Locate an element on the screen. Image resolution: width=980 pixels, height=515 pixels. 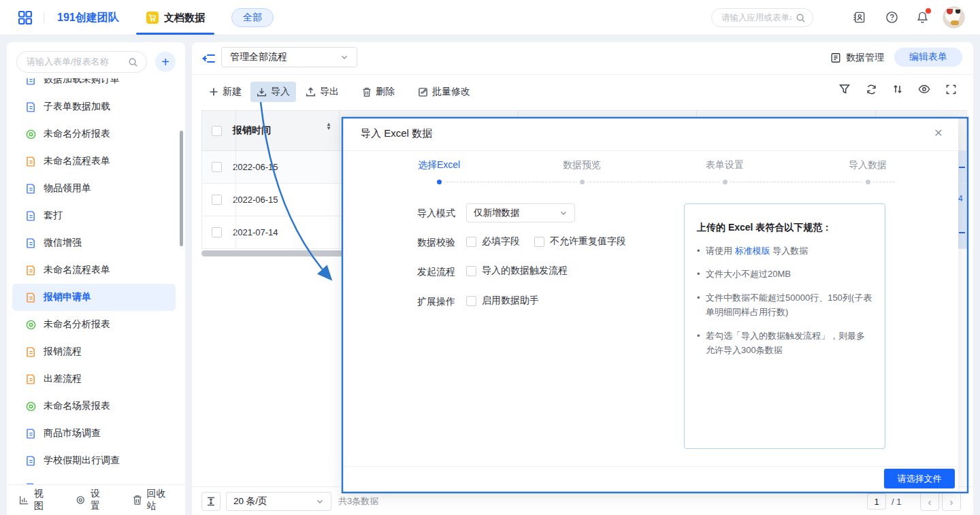
tab-current-app: 文档数据 is located at coordinates (176, 18).